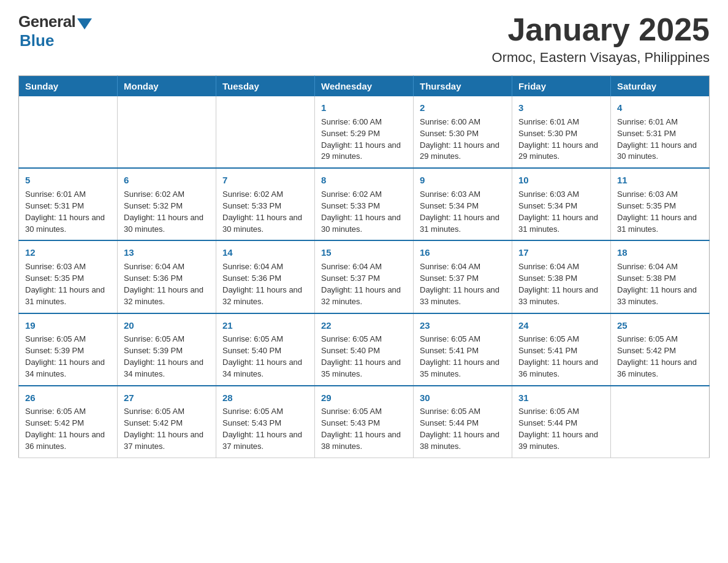 Image resolution: width=728 pixels, height=563 pixels. I want to click on calendar-week-4: 19Sunrise: 6:05 AMSunset: 5:39 PMDayligh…, so click(364, 350).